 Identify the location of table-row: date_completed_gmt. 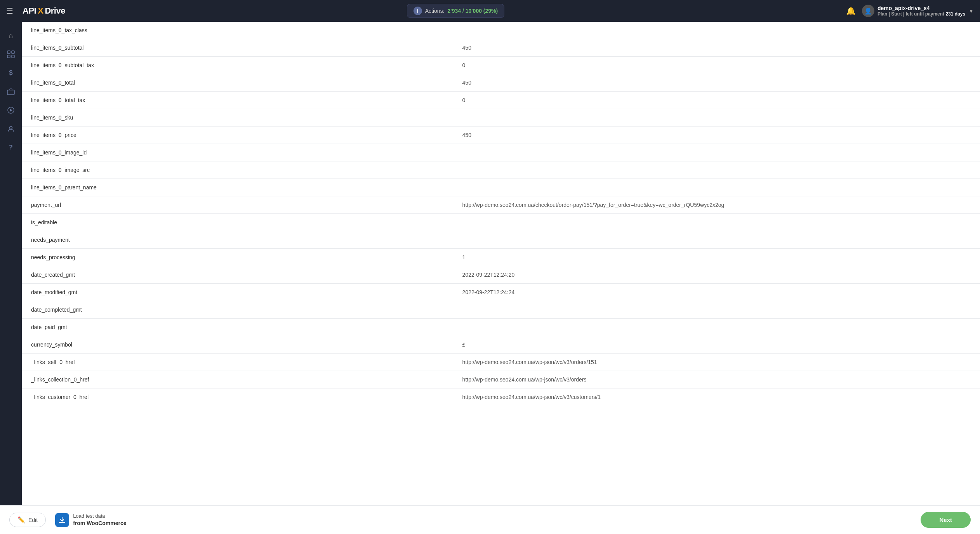
(501, 310).